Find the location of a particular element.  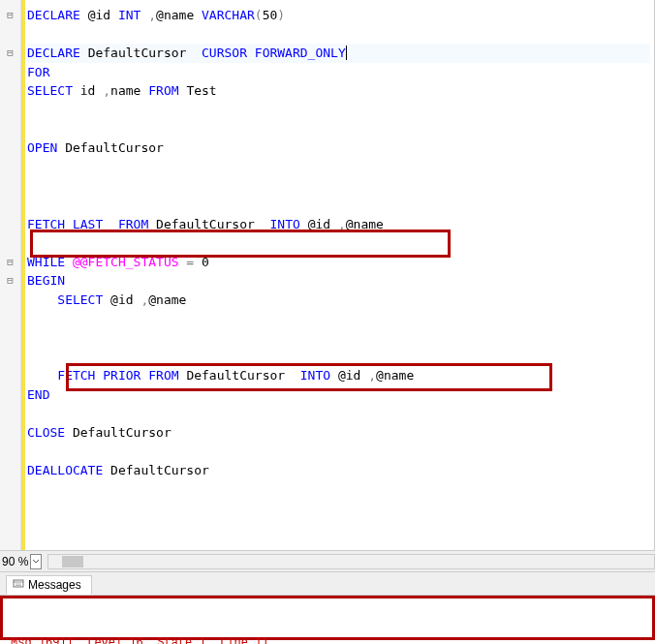

code-token: INT is located at coordinates (134, 15).